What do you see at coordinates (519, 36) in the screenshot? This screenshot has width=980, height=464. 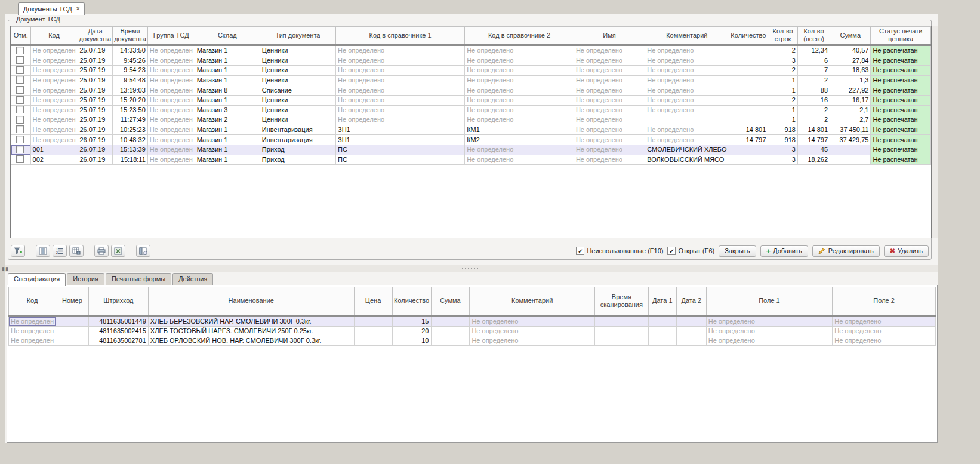 I see `column-header: Код в справочнике 2` at bounding box center [519, 36].